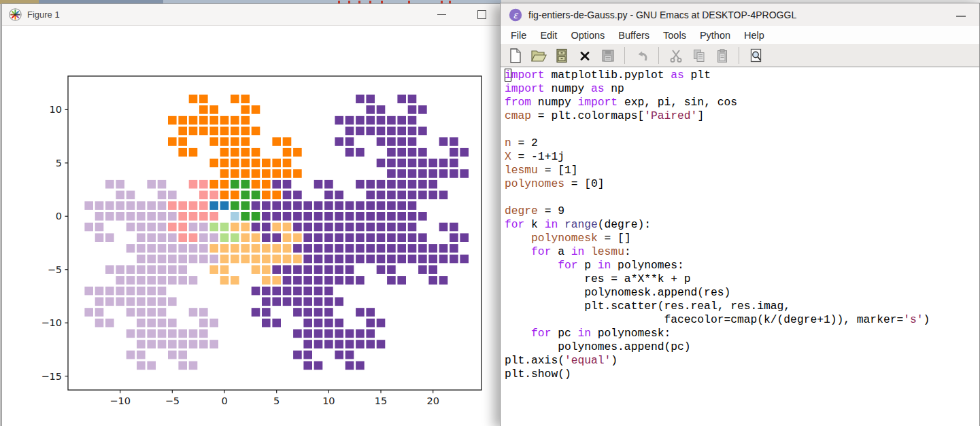 The width and height of the screenshot is (980, 426). Describe the element at coordinates (742, 306) in the screenshot. I see `code-line: plt.scatter(res.real, res.imag,` at that location.